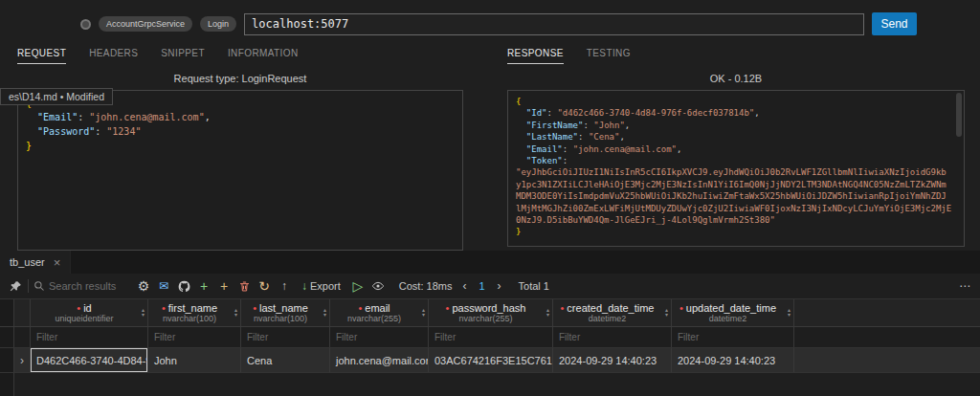 This screenshot has height=396, width=980. What do you see at coordinates (736, 172) in the screenshot?
I see `code-line: "eyJhbGciOiJIUzI1NiIsInR5cCI6IkpXVCJ9.ey…` at bounding box center [736, 172].